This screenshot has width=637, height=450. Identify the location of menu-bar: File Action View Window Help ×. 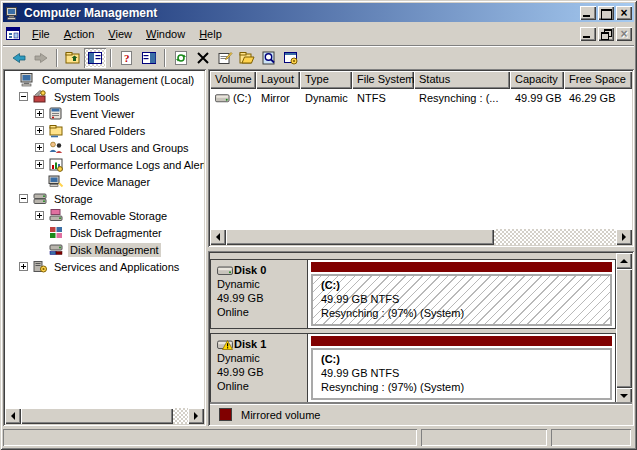
(318, 34).